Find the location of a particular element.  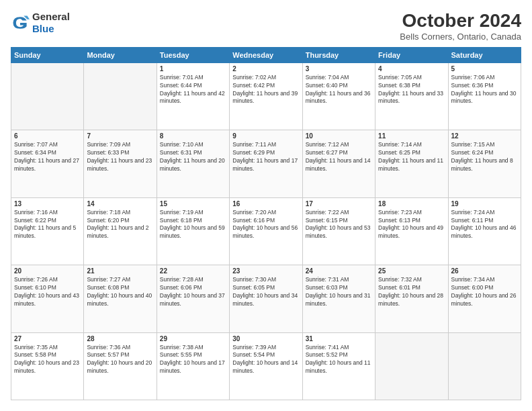

calendar-cell: 18Sunrise: 7:23 AM Sunset: 6:13 PM Dayli… is located at coordinates (412, 231).